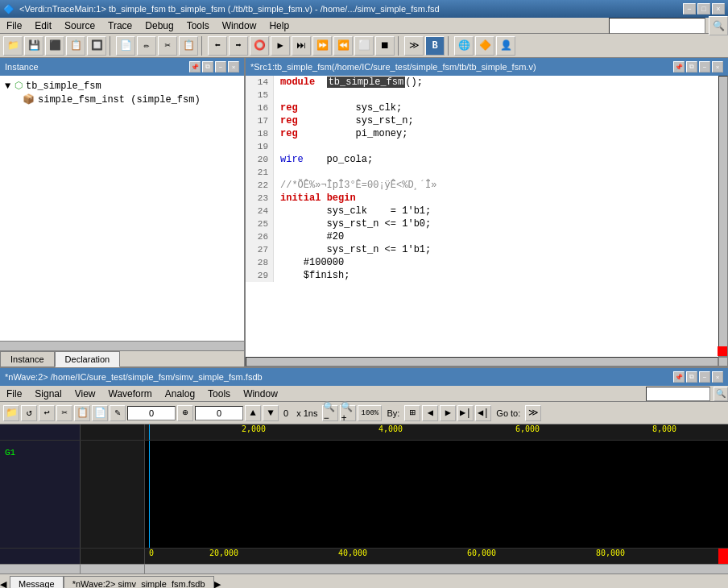 Image resolution: width=728 pixels, height=588 pixels. I want to click on menu-tools: Tools, so click(198, 26).